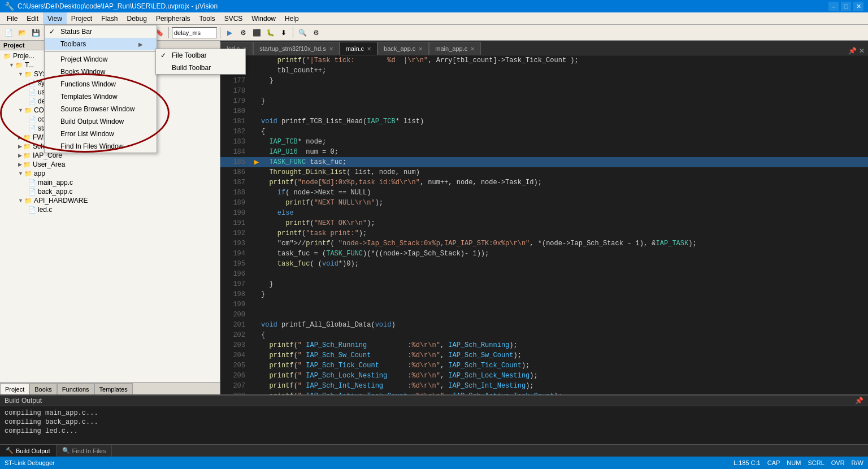  What do you see at coordinates (563, 233) in the screenshot?
I see `line-text: printf("task print:");` at bounding box center [563, 233].